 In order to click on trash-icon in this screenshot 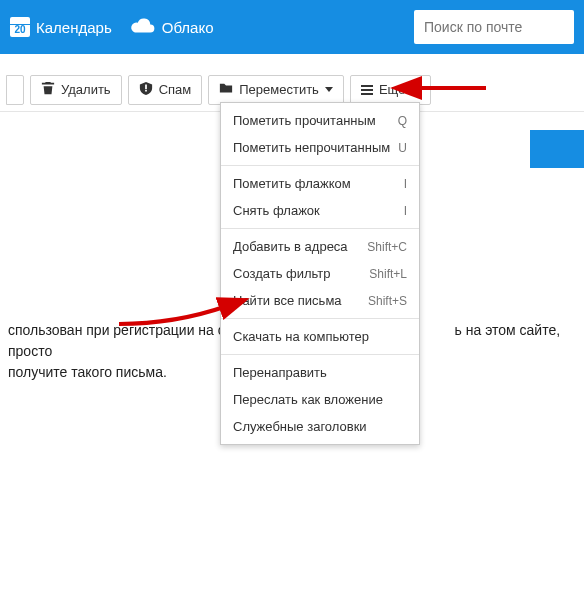, I will do `click(48, 90)`.